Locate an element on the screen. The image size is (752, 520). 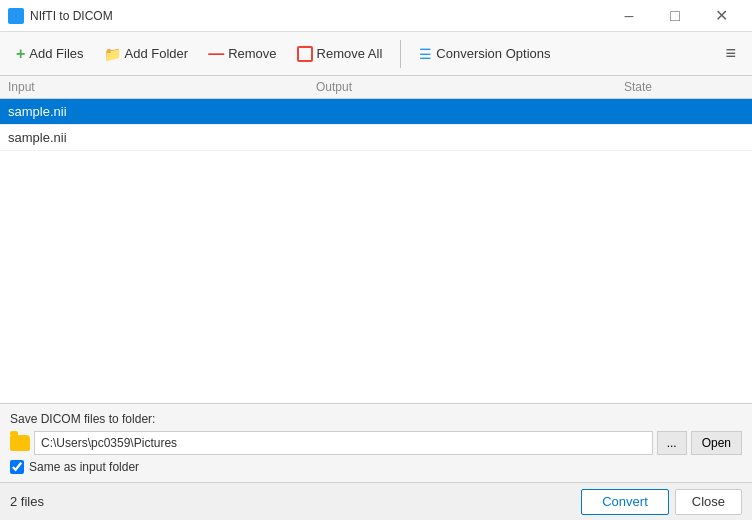
remove-button: — Remove is located at coordinates (242, 54).